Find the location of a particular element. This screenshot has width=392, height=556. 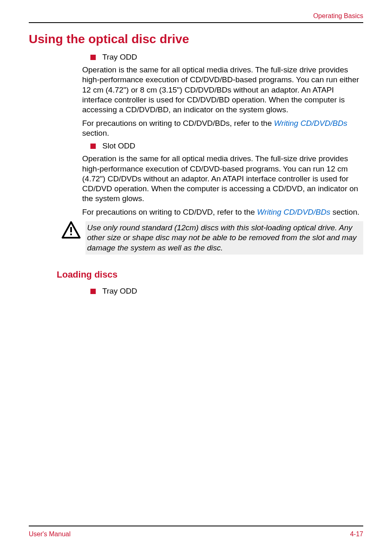

subsection-heading: Loading discs is located at coordinates (210, 275).